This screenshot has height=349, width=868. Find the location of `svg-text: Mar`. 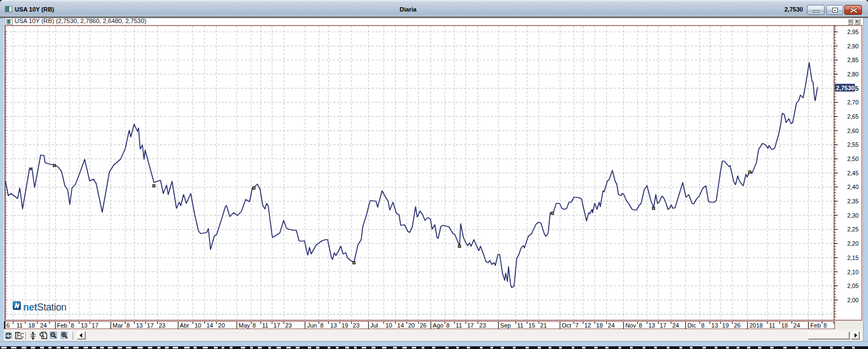

svg-text: Mar is located at coordinates (118, 325).